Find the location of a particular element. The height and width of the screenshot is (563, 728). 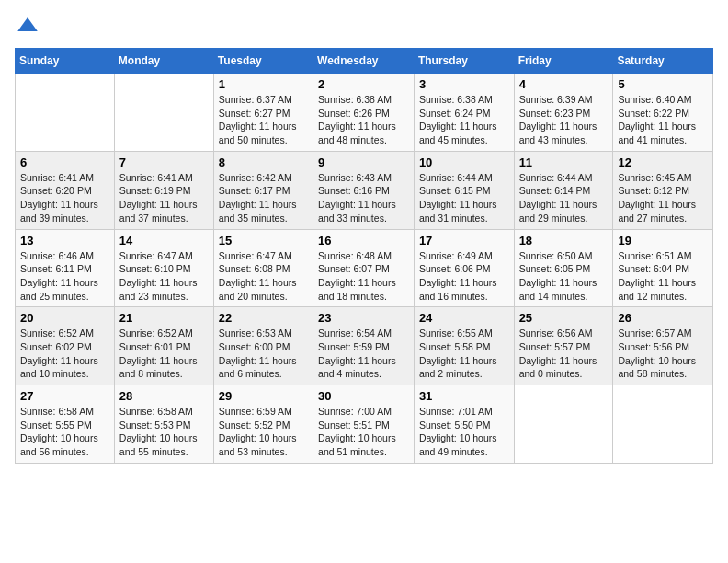

day-number: 22 is located at coordinates (263, 318).